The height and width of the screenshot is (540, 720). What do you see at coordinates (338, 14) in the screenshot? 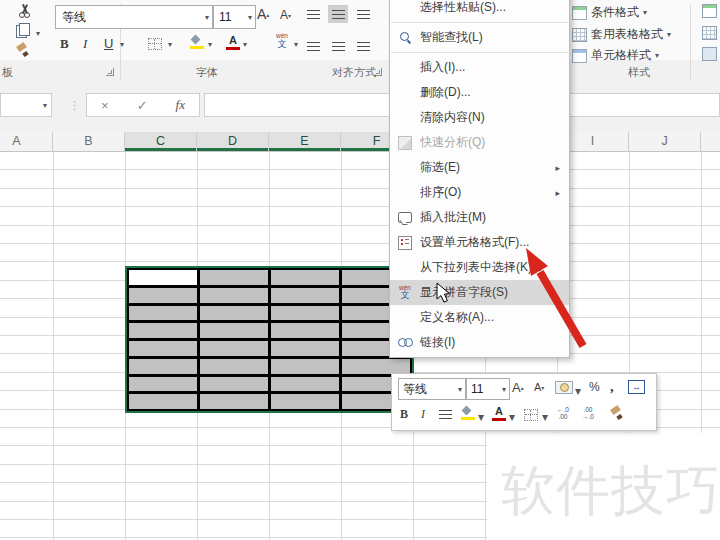
I see `middle-align-button` at bounding box center [338, 14].